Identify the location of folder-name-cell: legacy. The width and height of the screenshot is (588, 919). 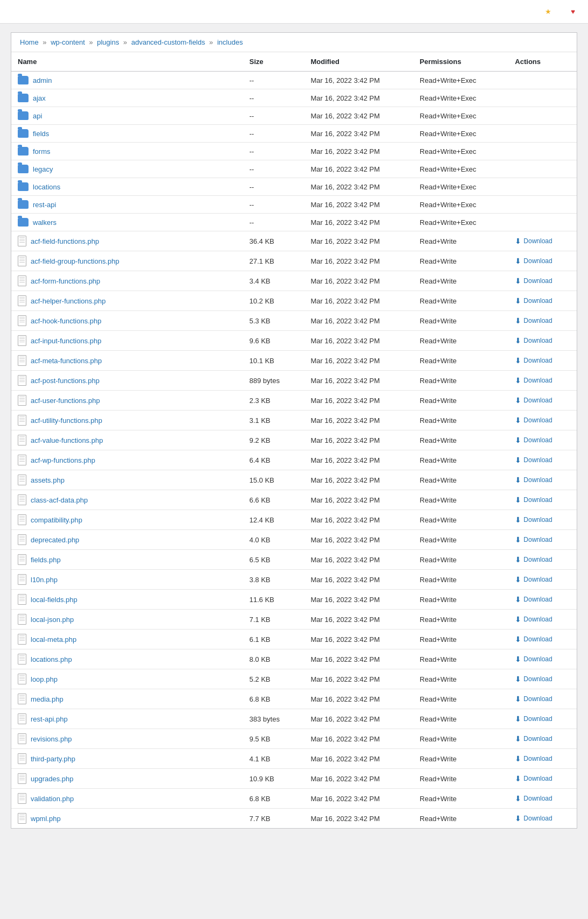
(127, 169).